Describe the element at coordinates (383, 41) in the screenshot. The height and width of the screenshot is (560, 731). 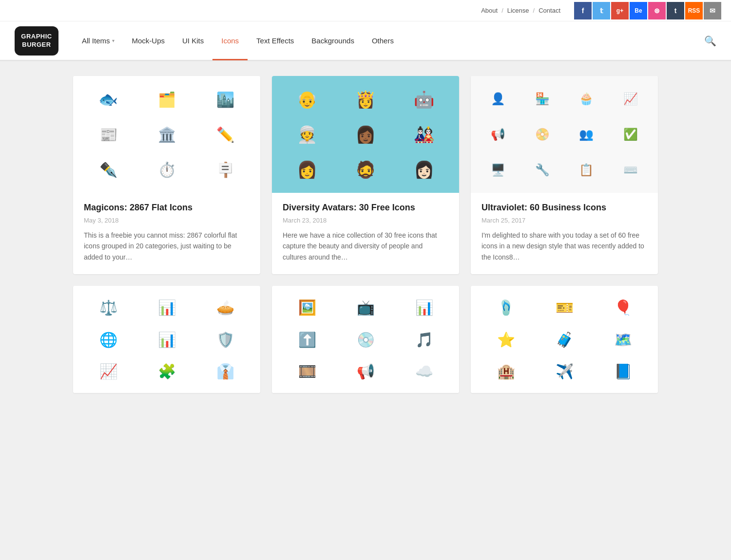
I see `nav-others: Others` at that location.